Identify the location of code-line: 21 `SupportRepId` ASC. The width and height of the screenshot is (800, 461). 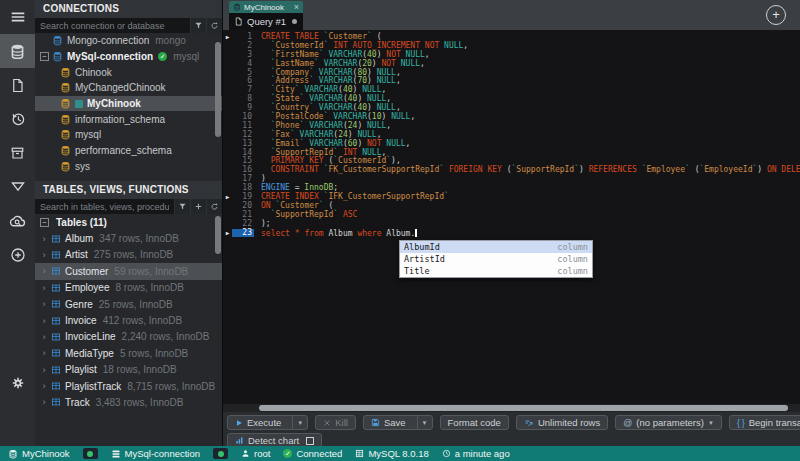
(512, 216).